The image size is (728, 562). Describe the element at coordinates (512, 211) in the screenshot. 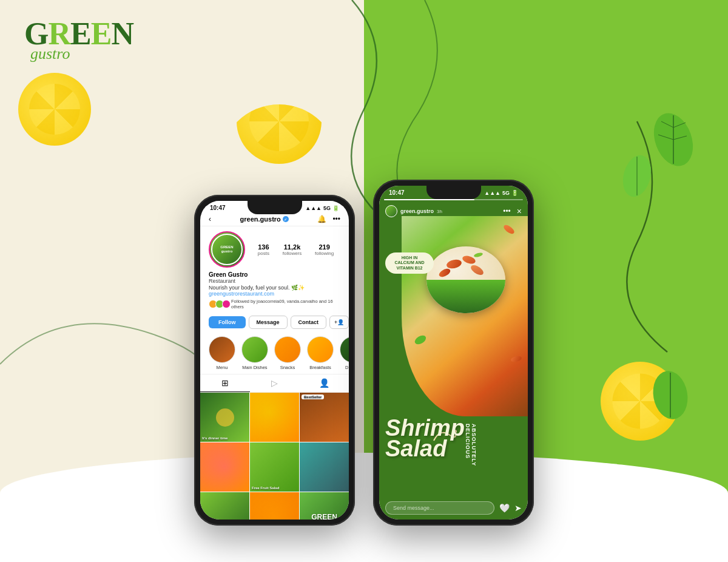

I see `story-controls: ••• ×` at that location.